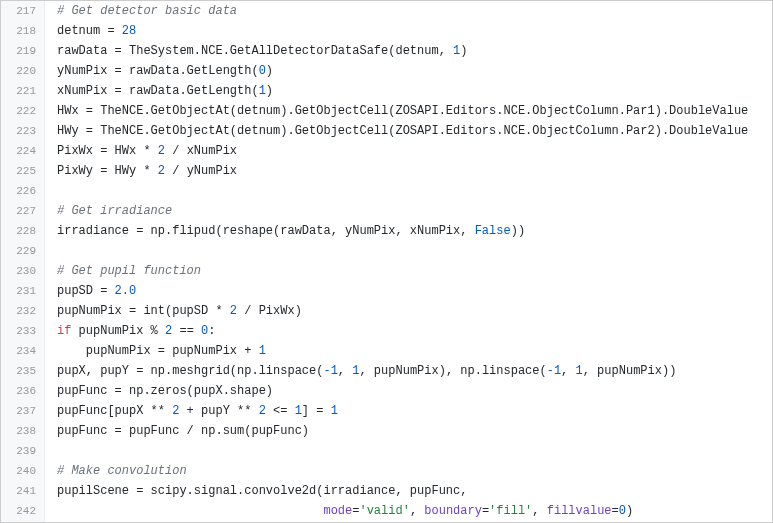 The width and height of the screenshot is (773, 523). What do you see at coordinates (18, 511) in the screenshot?
I see `line-number: 242` at bounding box center [18, 511].